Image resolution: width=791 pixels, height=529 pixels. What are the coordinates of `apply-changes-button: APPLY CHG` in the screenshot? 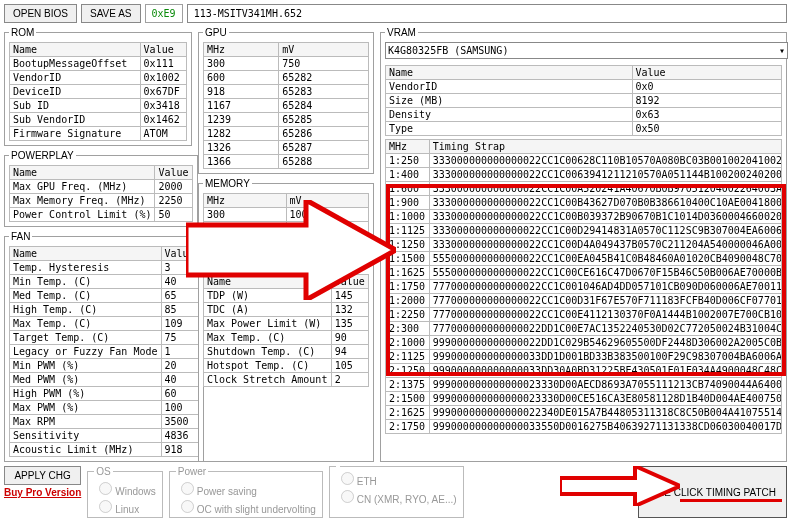 It's located at (42, 476).